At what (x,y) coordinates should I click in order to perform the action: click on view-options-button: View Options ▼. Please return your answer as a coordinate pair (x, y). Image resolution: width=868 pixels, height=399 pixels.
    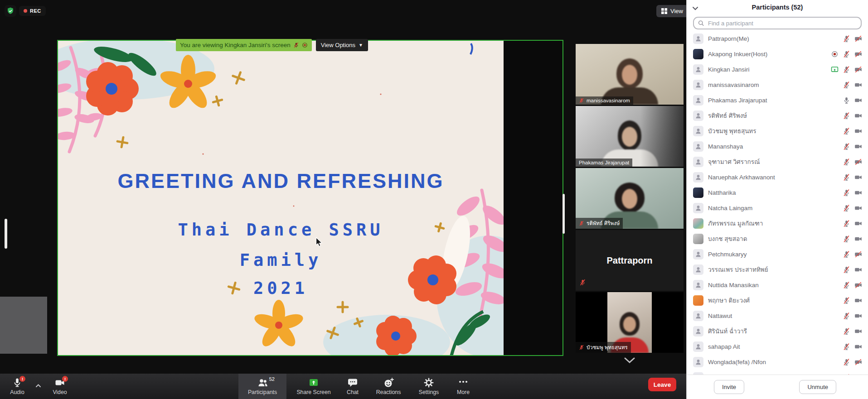
    Looking at the image, I should click on (342, 45).